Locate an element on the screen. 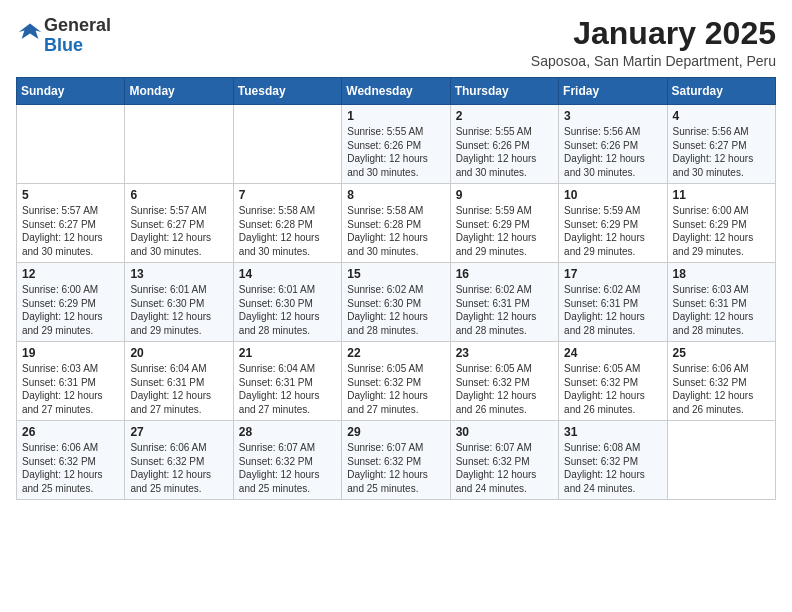 This screenshot has width=792, height=612. calendar-cell: 6Sunrise: 5:57 AM Sunset: 6:27 PM Daylig… is located at coordinates (179, 224).